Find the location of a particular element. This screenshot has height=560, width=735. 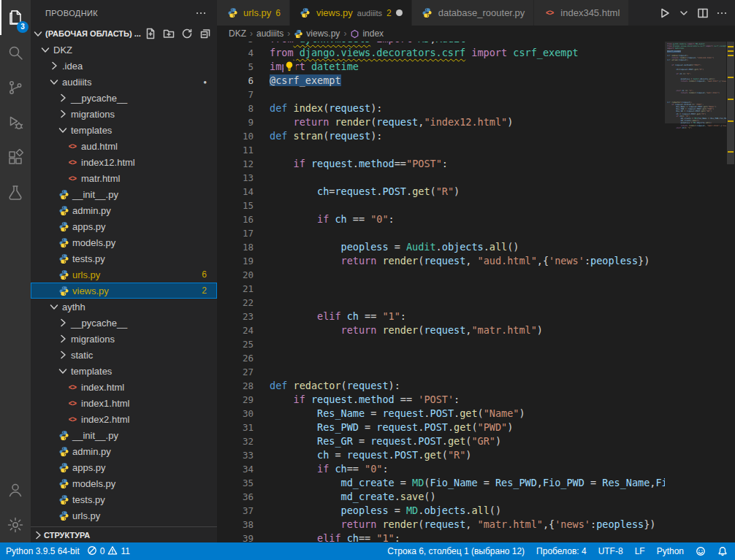

tree-item-aud.html: <>aud.html is located at coordinates (124, 146).